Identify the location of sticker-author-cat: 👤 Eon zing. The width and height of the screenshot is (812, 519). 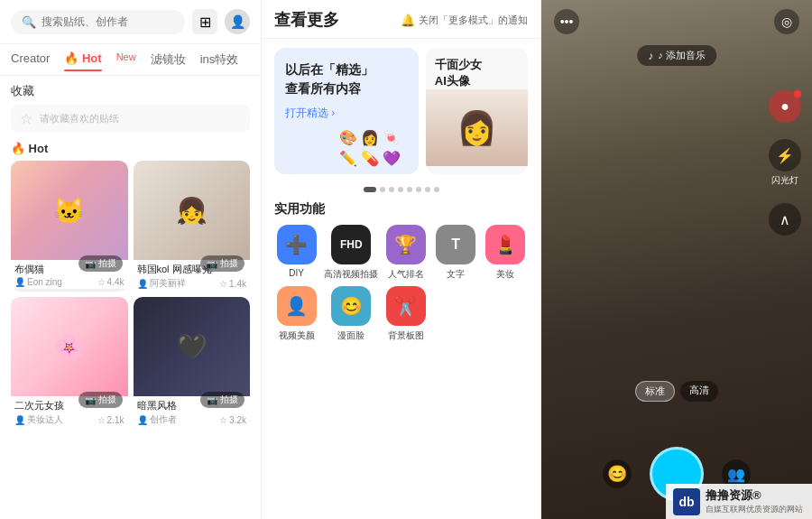
(38, 282).